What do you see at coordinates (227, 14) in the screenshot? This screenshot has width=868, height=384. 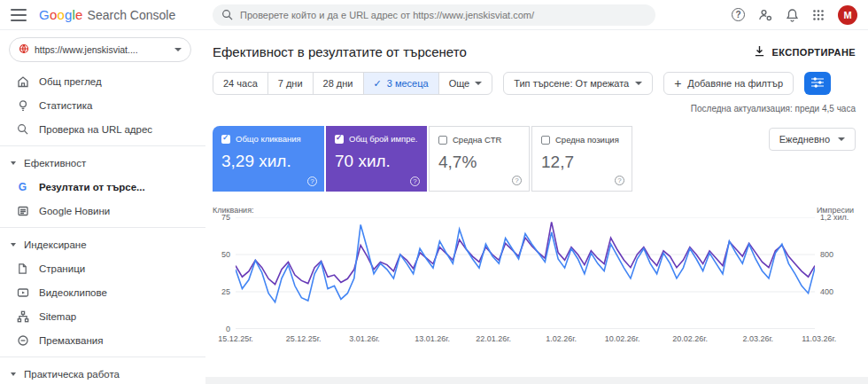 I see `search-icon` at bounding box center [227, 14].